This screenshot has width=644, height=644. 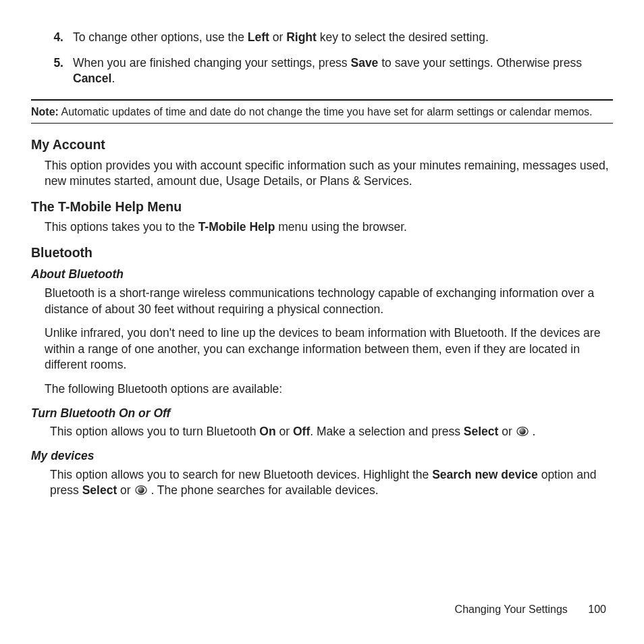 I want to click on heading-bluetooth: Bluetooth, so click(x=322, y=252).